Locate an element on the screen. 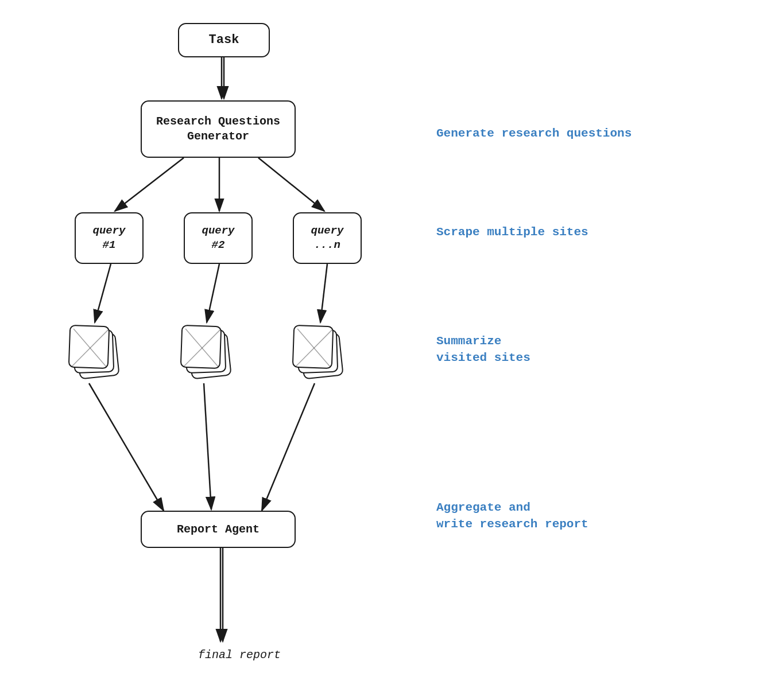 This screenshot has height=700, width=759. task-node: Task is located at coordinates (224, 40).